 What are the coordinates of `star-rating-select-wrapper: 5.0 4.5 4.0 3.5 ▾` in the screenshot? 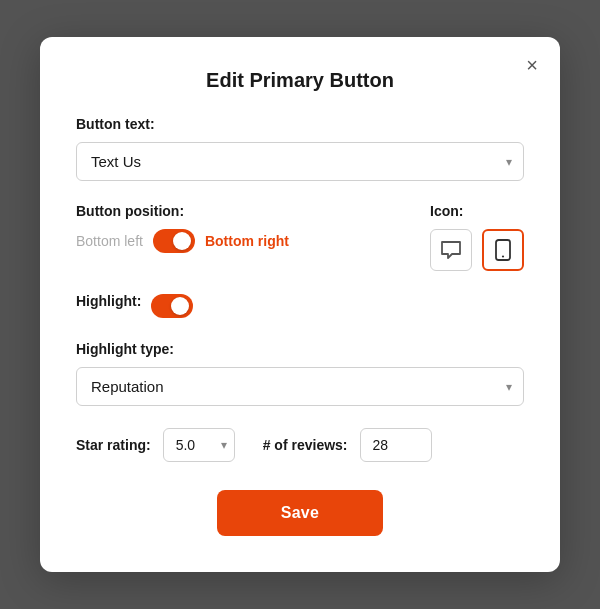 It's located at (199, 445).